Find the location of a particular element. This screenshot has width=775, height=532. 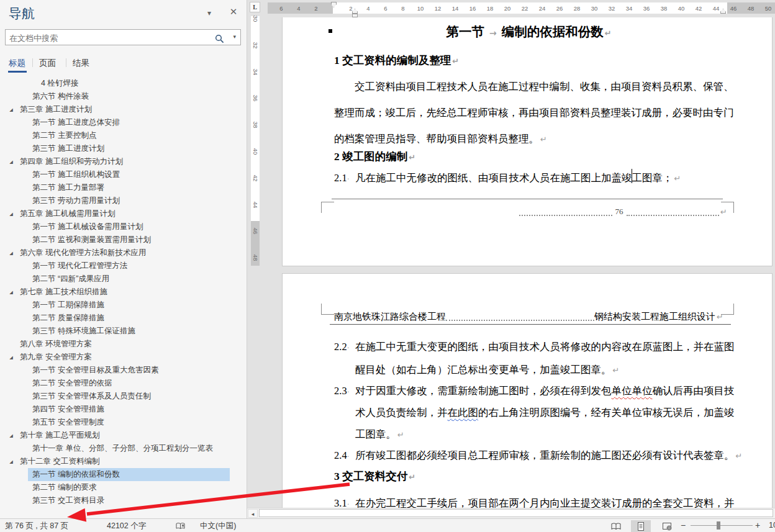

search-options-caret-icon: ▾ is located at coordinates (235, 37).